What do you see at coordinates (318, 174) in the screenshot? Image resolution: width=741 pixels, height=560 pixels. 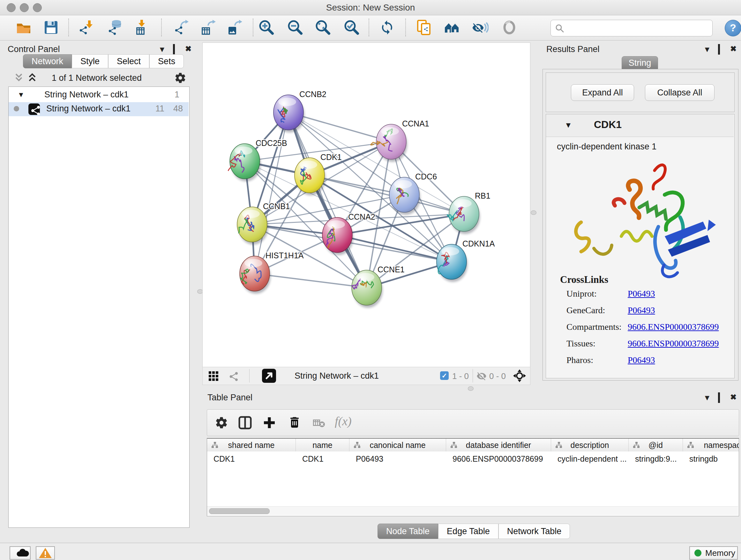 I see `network-node-CDK1: CDK1` at bounding box center [318, 174].